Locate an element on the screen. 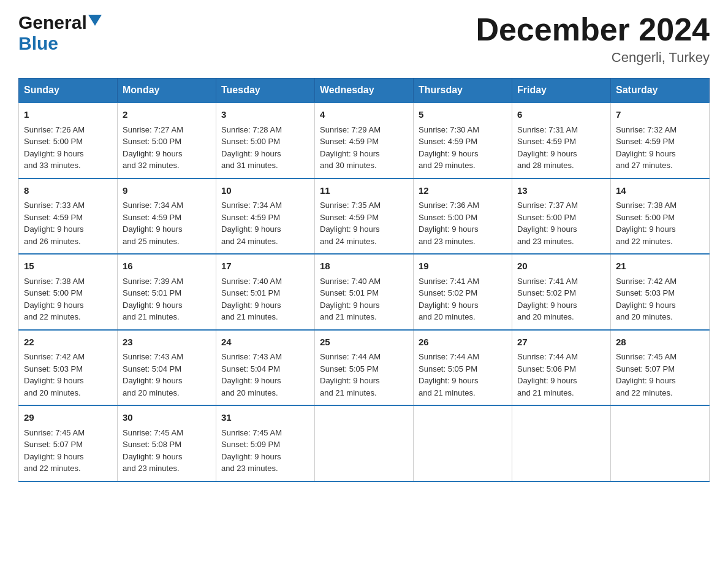 Image resolution: width=728 pixels, height=563 pixels. col-friday: Friday is located at coordinates (561, 91).